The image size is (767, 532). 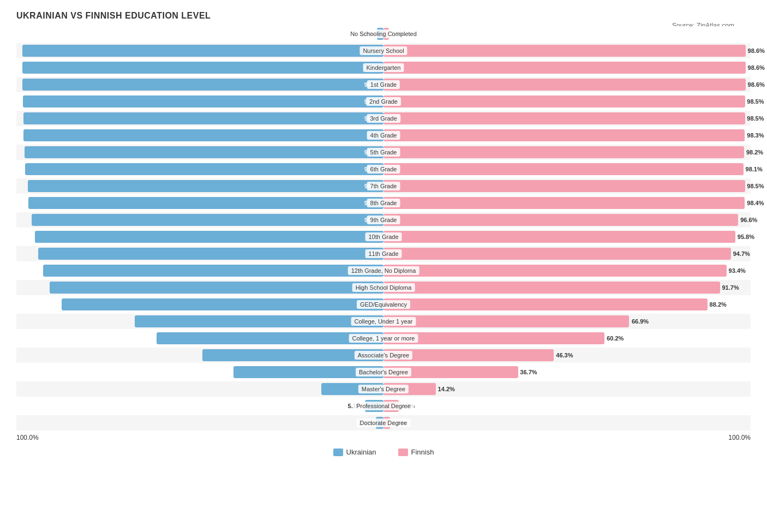 What do you see at coordinates (384, 271) in the screenshot?
I see `bar-area: 92.7% 93.4% 12th Grade, No Diploma` at bounding box center [384, 271].